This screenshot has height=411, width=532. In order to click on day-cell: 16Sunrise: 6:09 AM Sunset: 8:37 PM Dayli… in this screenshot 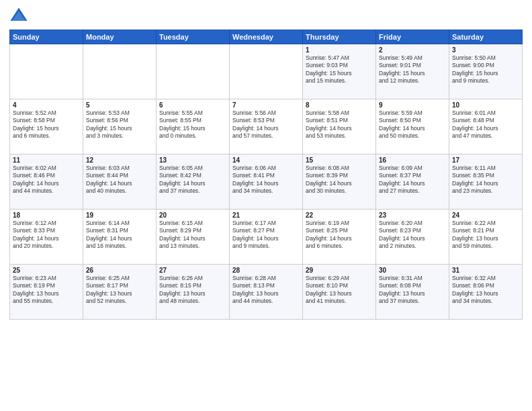, I will do `click(412, 182)`.